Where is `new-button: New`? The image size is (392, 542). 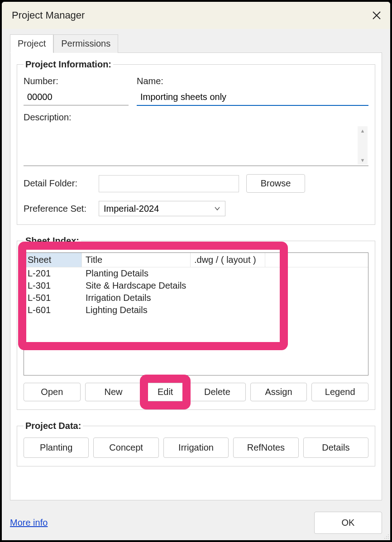 new-button: New is located at coordinates (114, 392).